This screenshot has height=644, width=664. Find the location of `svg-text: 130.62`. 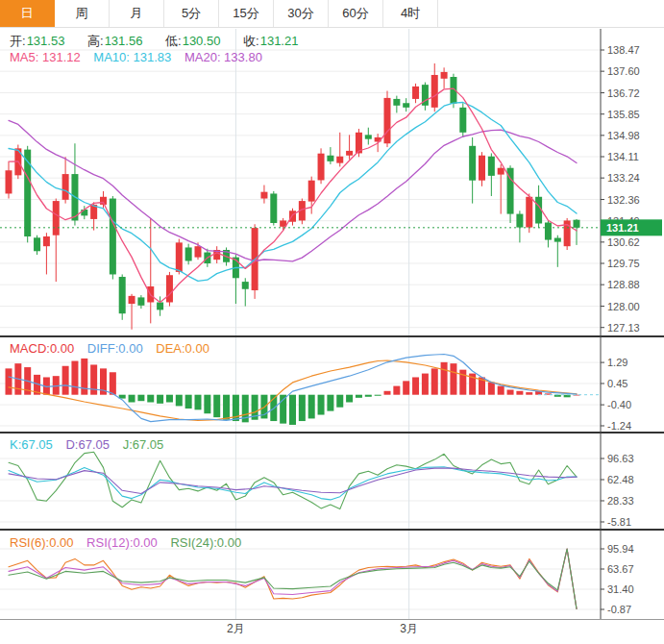

svg-text: 130.62 is located at coordinates (624, 242).